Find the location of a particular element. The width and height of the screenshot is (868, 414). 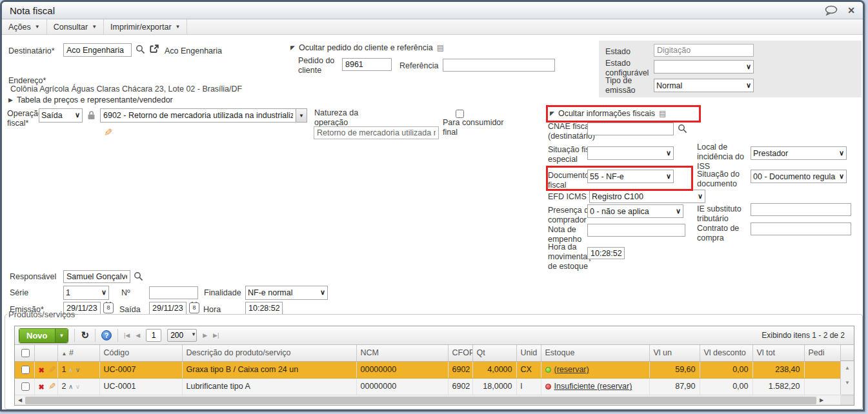

chevron-down-icon: ▼ is located at coordinates (178, 27).